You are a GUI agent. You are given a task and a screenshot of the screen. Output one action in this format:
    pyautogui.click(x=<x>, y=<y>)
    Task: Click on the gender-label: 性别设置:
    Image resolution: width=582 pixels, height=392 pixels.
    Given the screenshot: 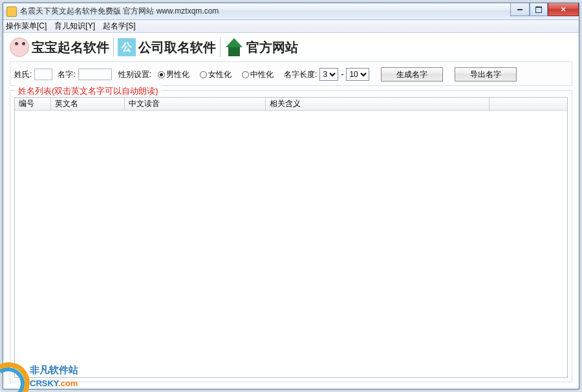 What is the action you would take?
    pyautogui.click(x=135, y=75)
    